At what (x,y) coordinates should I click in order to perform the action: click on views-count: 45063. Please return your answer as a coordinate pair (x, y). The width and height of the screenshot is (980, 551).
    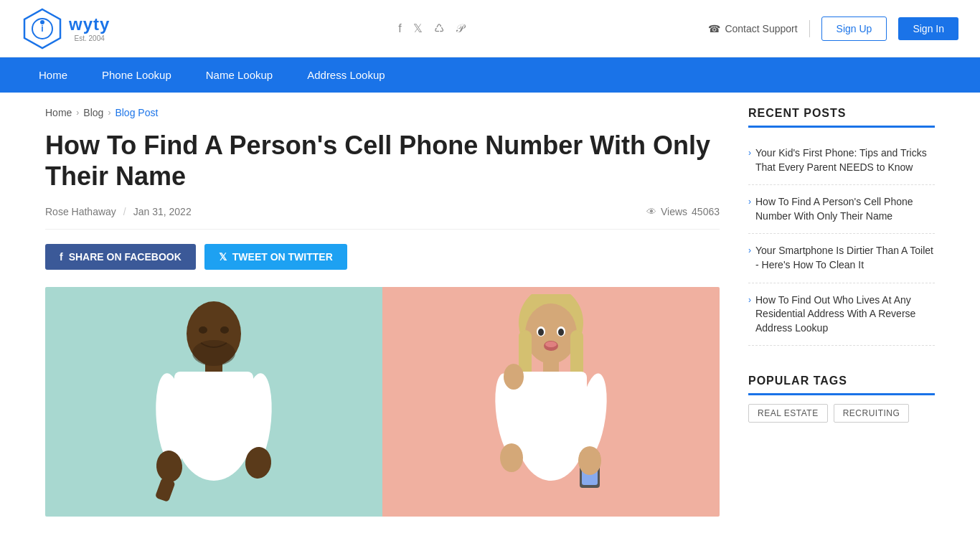
    Looking at the image, I should click on (706, 212).